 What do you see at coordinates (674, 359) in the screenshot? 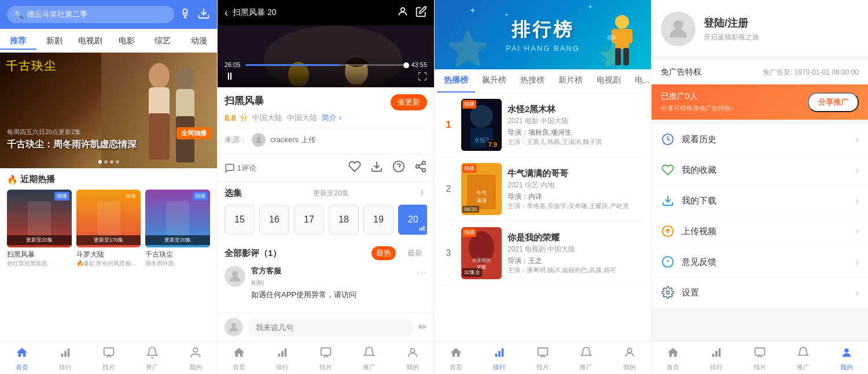
I see `panel4-home-item: 首页` at bounding box center [674, 359].